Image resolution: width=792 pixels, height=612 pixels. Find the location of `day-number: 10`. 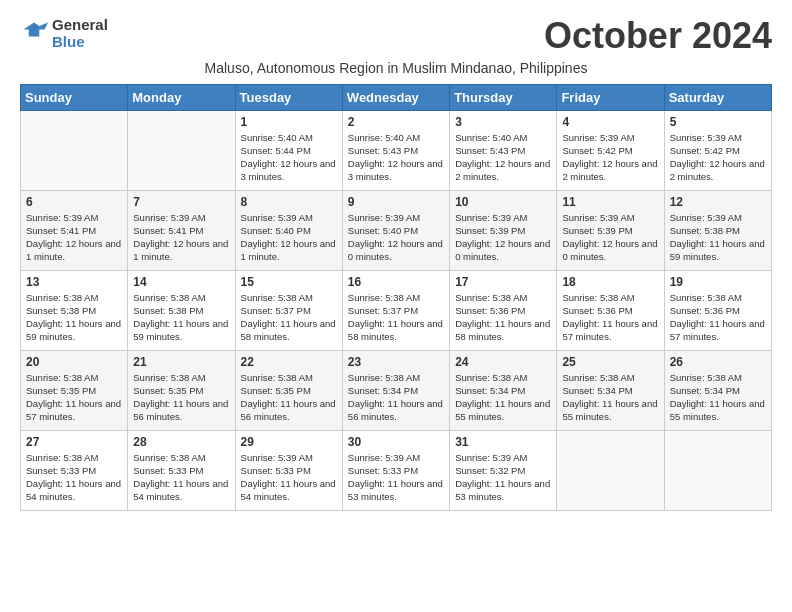

day-number: 10 is located at coordinates (503, 202).